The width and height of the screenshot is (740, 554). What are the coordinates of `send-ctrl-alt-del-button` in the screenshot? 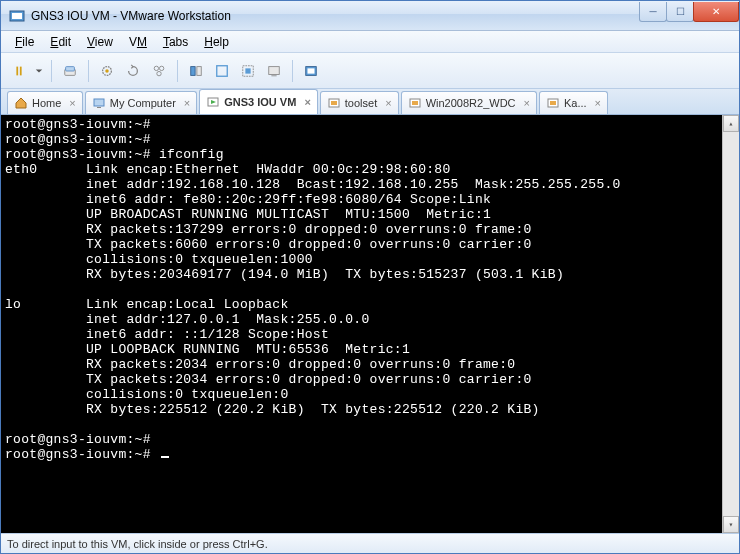 It's located at (70, 71).